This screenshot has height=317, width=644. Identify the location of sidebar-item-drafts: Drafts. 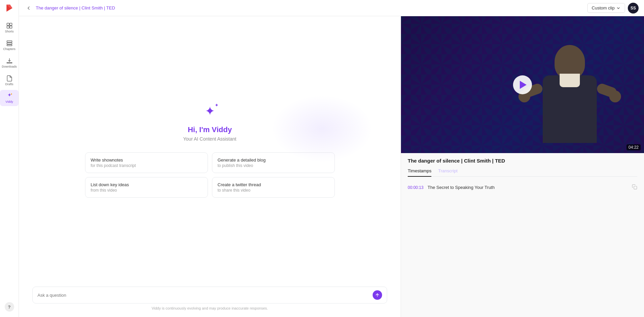
(9, 80).